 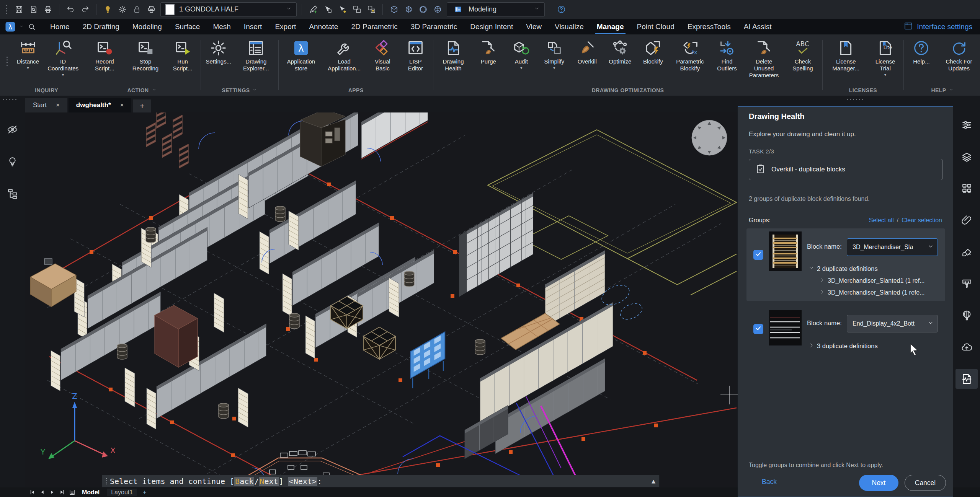 What do you see at coordinates (690, 54) in the screenshot?
I see `ribbon-parametric-blockify: fxParametric Blockify` at bounding box center [690, 54].